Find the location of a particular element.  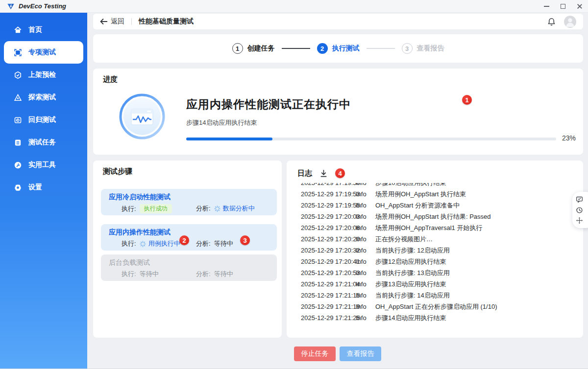

step-label: 查看报告 is located at coordinates (431, 48).